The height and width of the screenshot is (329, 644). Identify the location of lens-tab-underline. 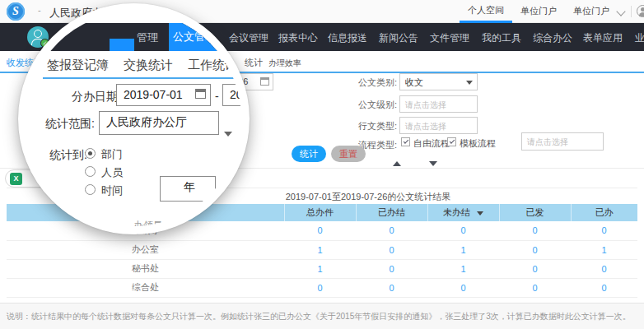
(147, 78).